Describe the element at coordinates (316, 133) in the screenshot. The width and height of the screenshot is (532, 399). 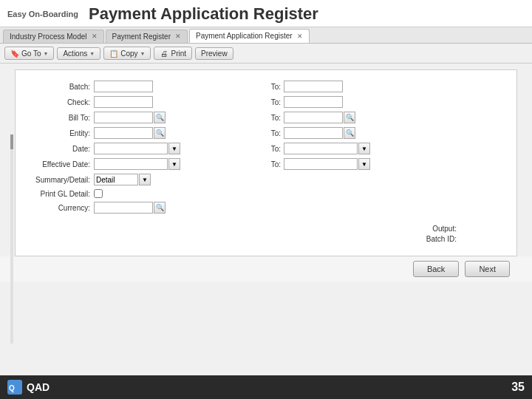
I see `to-4-row: To: 🔍` at that location.